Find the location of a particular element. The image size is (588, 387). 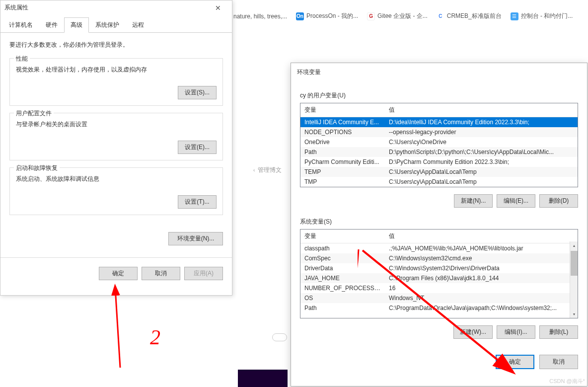

tab-advanced: 高级 is located at coordinates (76, 25).